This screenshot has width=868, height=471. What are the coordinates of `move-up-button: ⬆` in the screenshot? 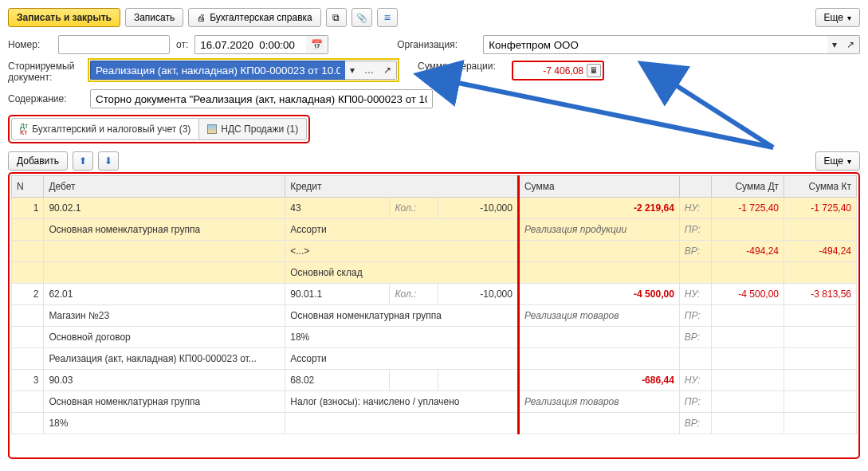 It's located at (83, 161).